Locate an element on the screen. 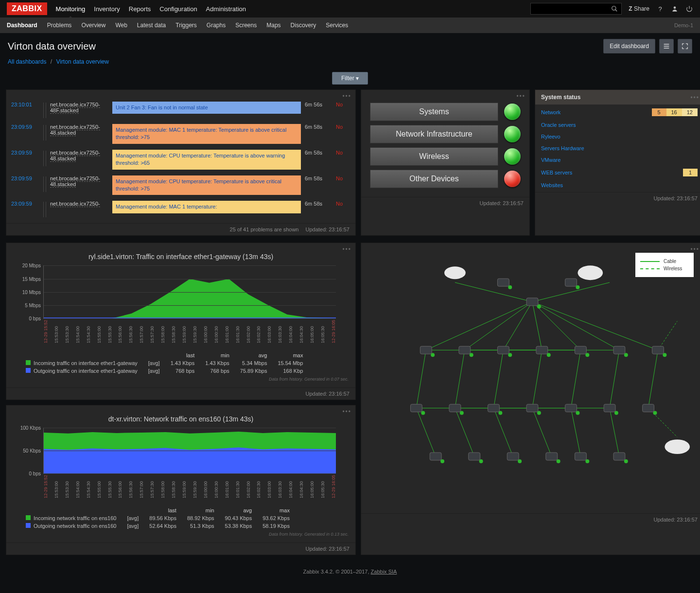 The height and width of the screenshot is (593, 700). system-status-row: Network51612 is located at coordinates (617, 112).